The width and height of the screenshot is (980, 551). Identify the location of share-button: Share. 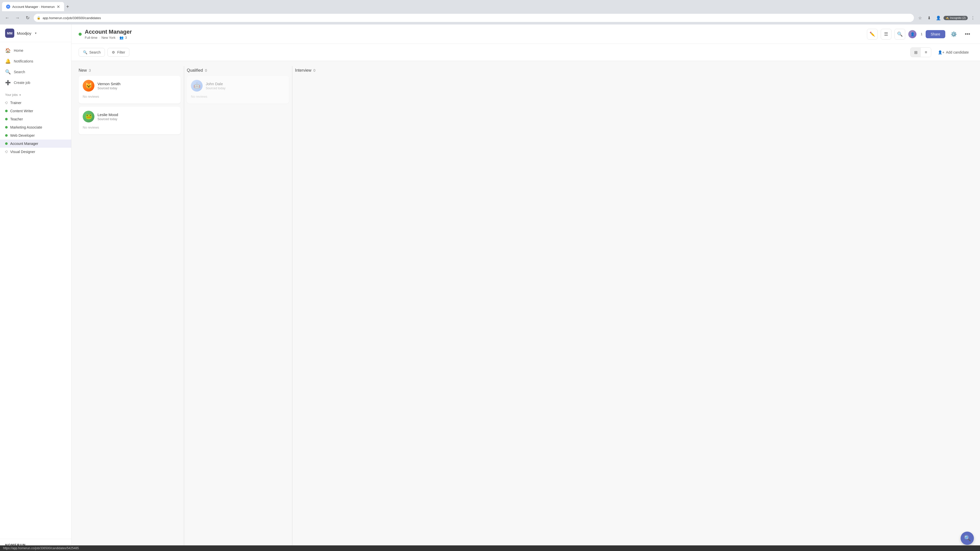
(935, 34).